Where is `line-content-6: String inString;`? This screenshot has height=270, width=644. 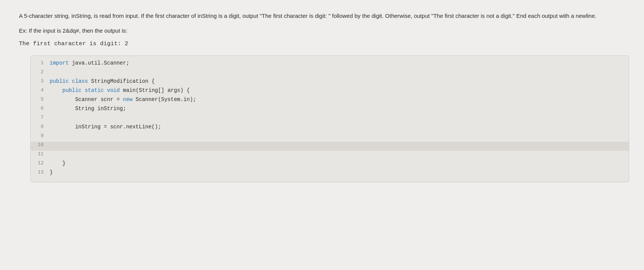
line-content-6: String inString; is located at coordinates (339, 109).